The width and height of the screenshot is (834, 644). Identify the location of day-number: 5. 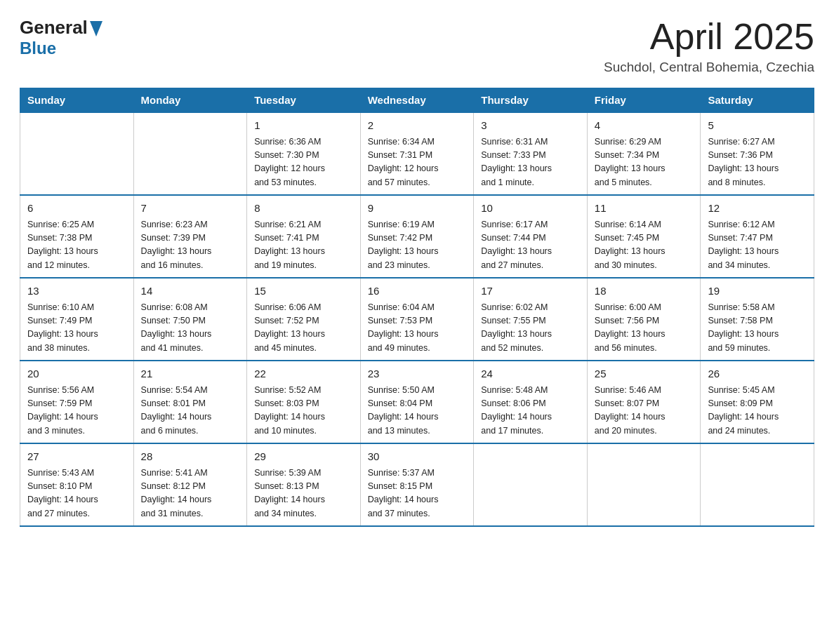
(757, 126).